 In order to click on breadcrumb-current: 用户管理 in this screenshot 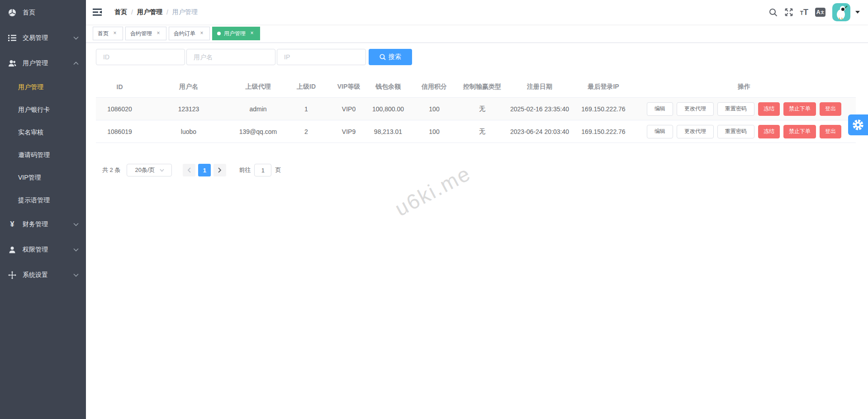, I will do `click(185, 12)`.